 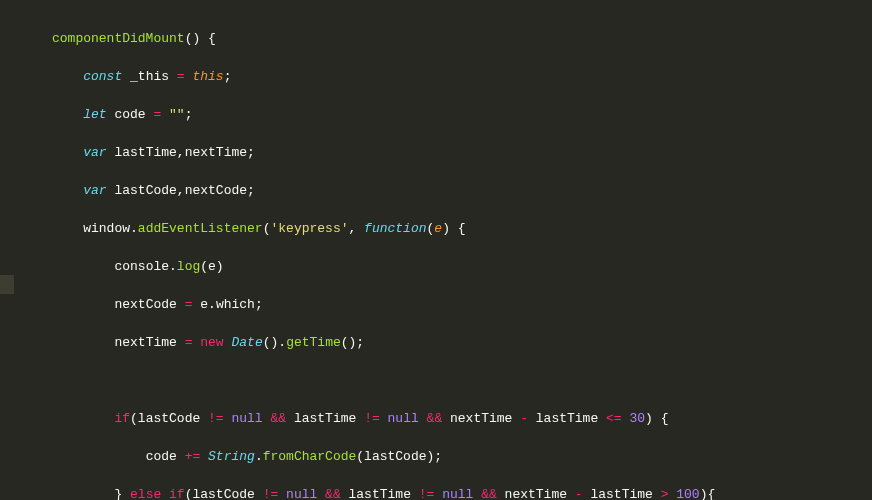 What do you see at coordinates (462, 492) in the screenshot?
I see `code-line: } else if(lastCode != null && lastTime !…` at bounding box center [462, 492].